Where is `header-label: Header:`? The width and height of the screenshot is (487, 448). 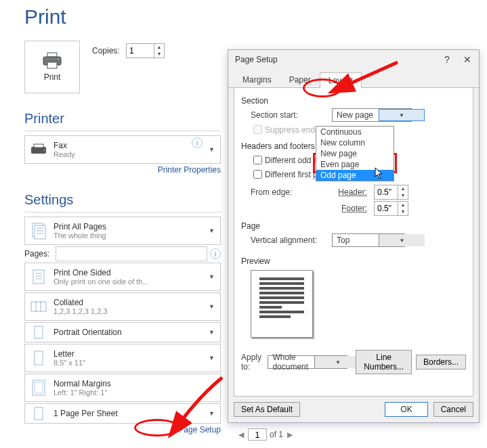
header-label: Header: is located at coordinates (350, 192).